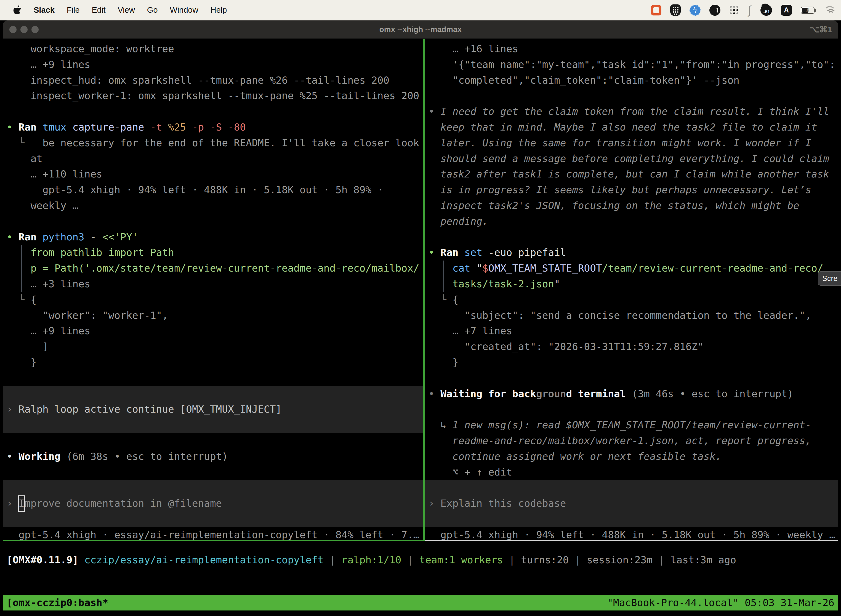 Image resolution: width=841 pixels, height=616 pixels. Describe the element at coordinates (470, 331) in the screenshot. I see `text-segment: … +7 lines` at that location.